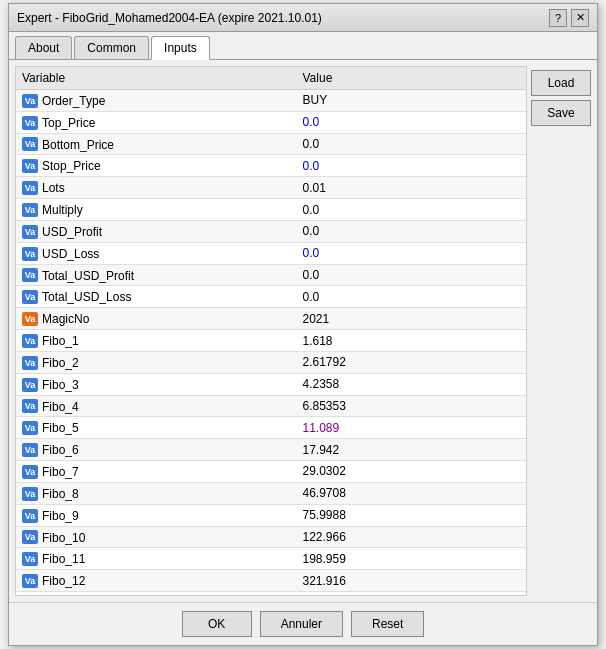 This screenshot has height=649, width=606. I want to click on var-name-label: Fibo_11, so click(64, 559).